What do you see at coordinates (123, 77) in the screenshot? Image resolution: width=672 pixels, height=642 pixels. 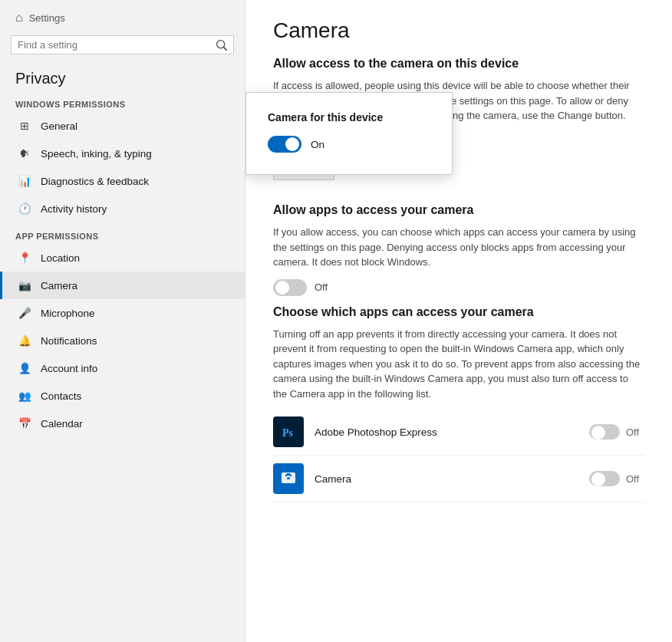 I see `privacy-label: Privacy` at bounding box center [123, 77].